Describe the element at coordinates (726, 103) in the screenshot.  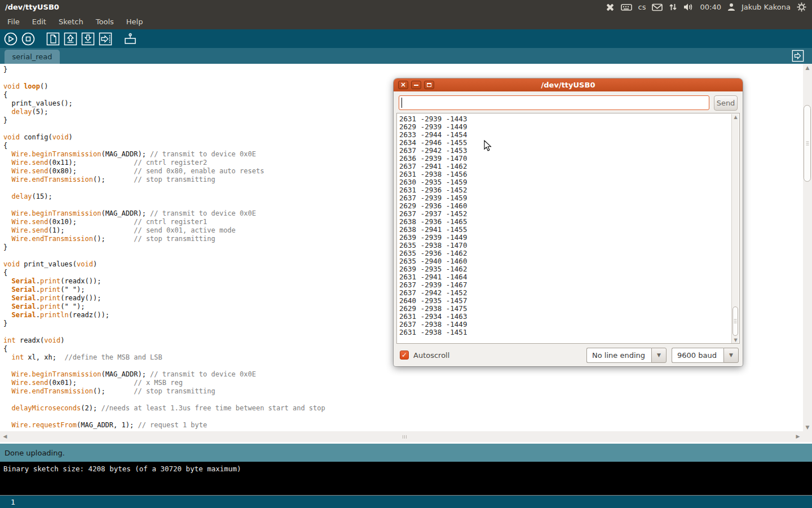
I see `send-button-label: Send` at that location.